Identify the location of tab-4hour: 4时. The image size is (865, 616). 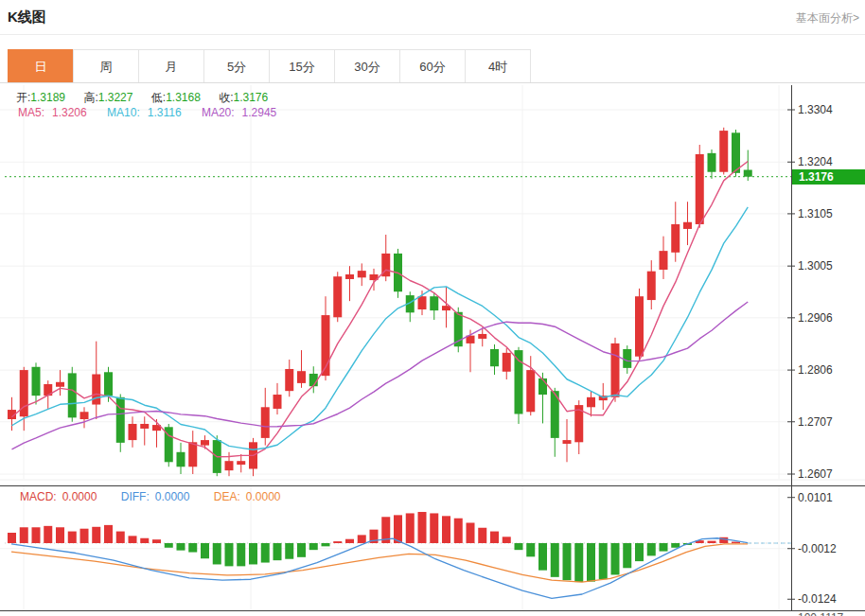
(498, 66).